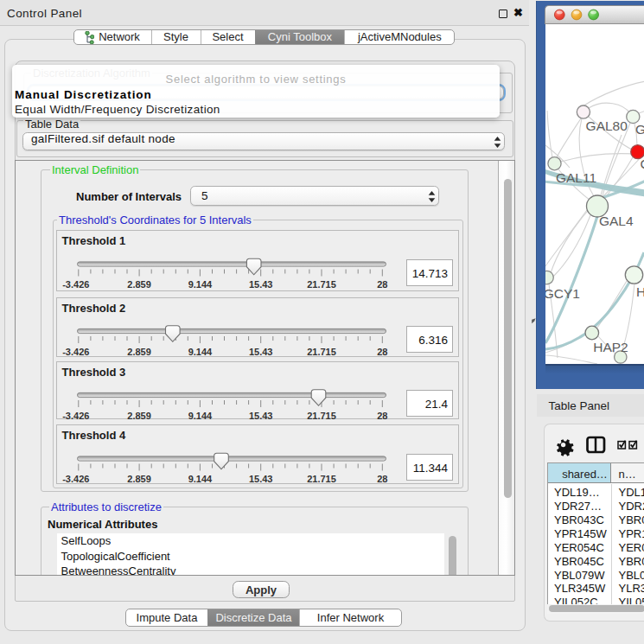 This screenshot has width=644, height=644. I want to click on svg-text: HAP2, so click(610, 348).